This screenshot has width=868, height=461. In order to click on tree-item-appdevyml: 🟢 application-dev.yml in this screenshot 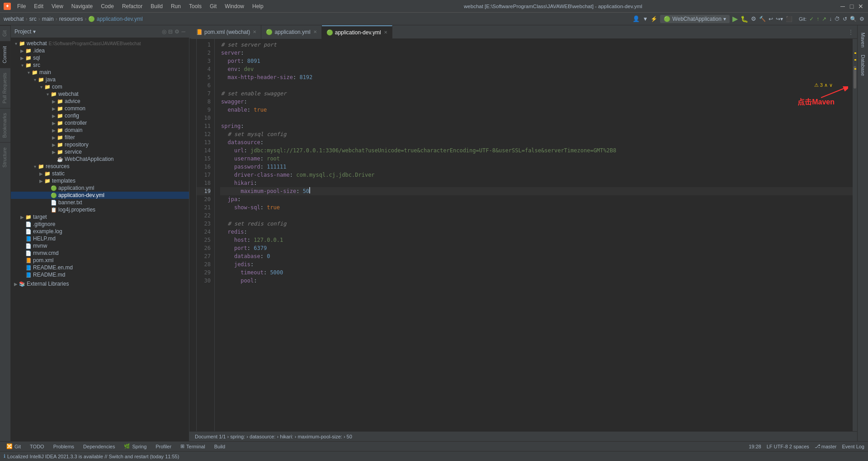, I will do `click(100, 195)`.